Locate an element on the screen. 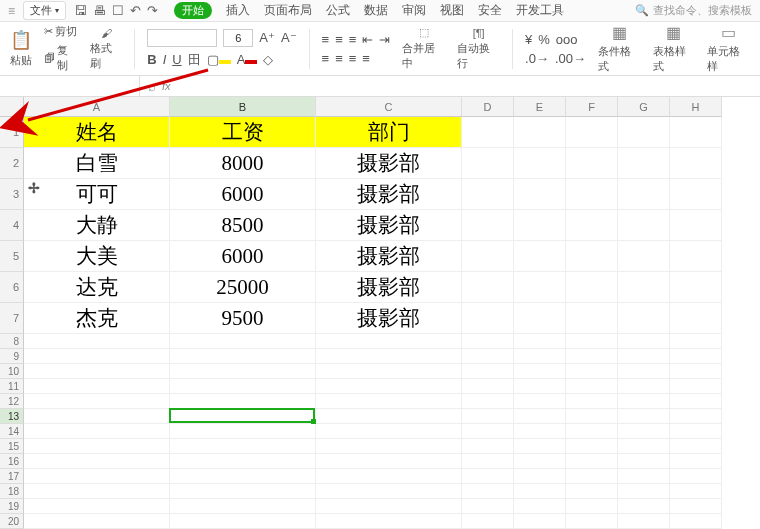 The width and height of the screenshot is (760, 529). wrap-text-button: [¶] 自动换行 is located at coordinates (478, 49).